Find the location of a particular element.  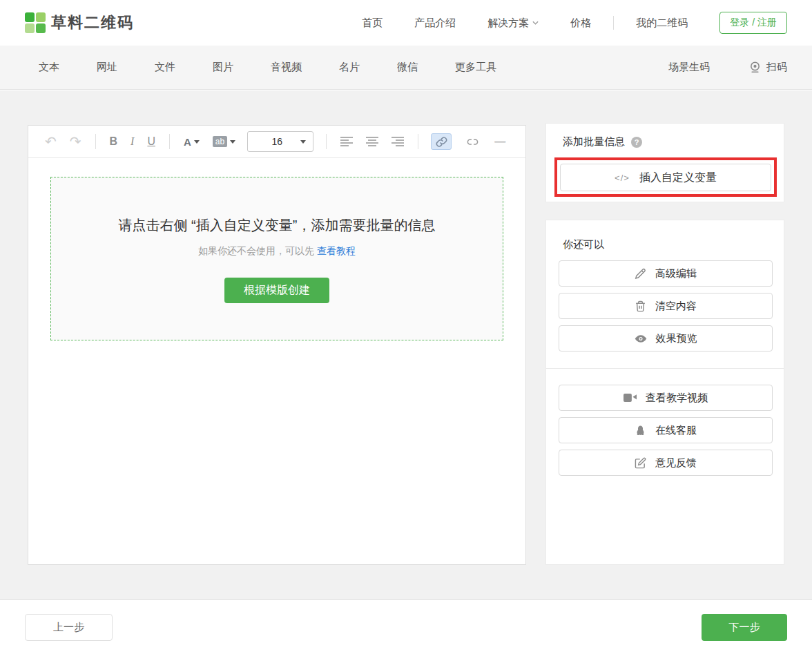

header-divider is located at coordinates (613, 23).